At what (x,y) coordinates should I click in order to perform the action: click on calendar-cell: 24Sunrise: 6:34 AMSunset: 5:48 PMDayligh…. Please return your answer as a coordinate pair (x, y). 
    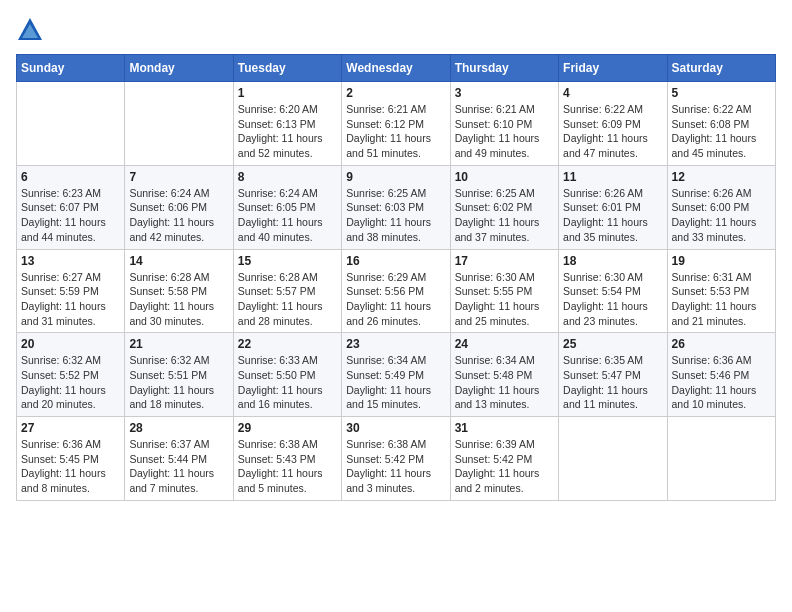
    Looking at the image, I should click on (504, 375).